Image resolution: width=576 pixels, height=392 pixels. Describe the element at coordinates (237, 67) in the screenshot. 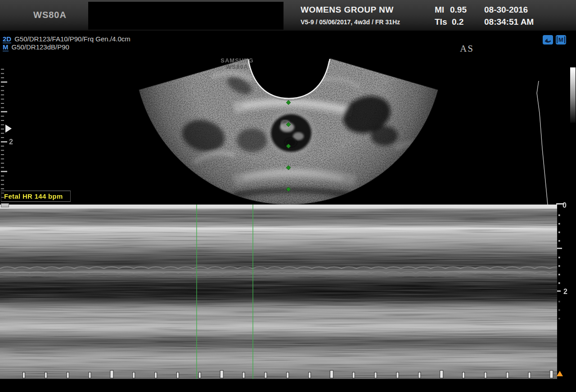

I see `samsung-watermark-line2: WS80A` at that location.